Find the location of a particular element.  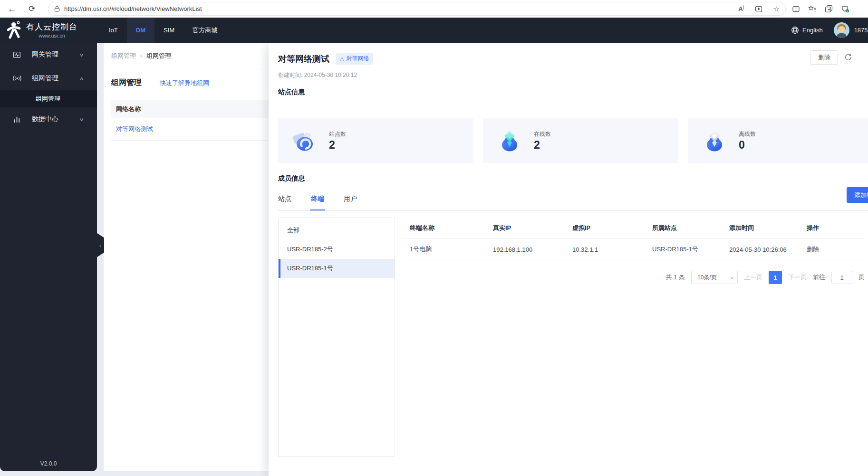

device-item-dr185-1: USR-DR185-1号 is located at coordinates (337, 268).